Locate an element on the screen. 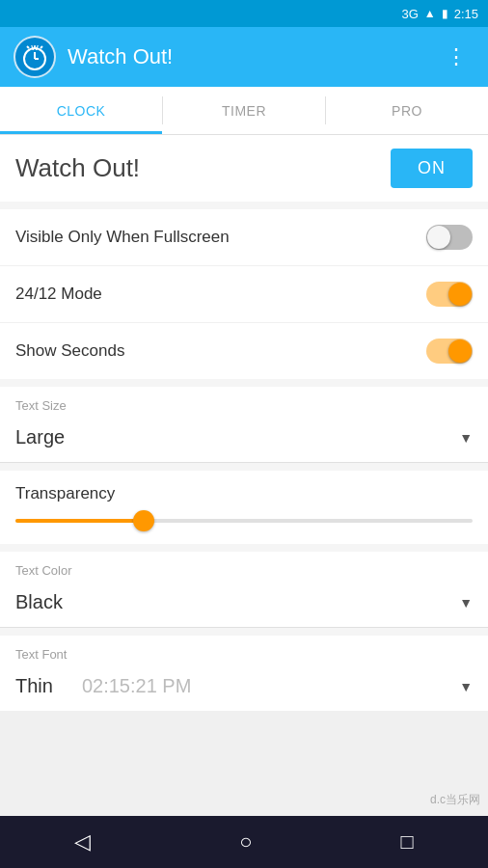  text-color-section: Text Color Black ▼ is located at coordinates (244, 590).